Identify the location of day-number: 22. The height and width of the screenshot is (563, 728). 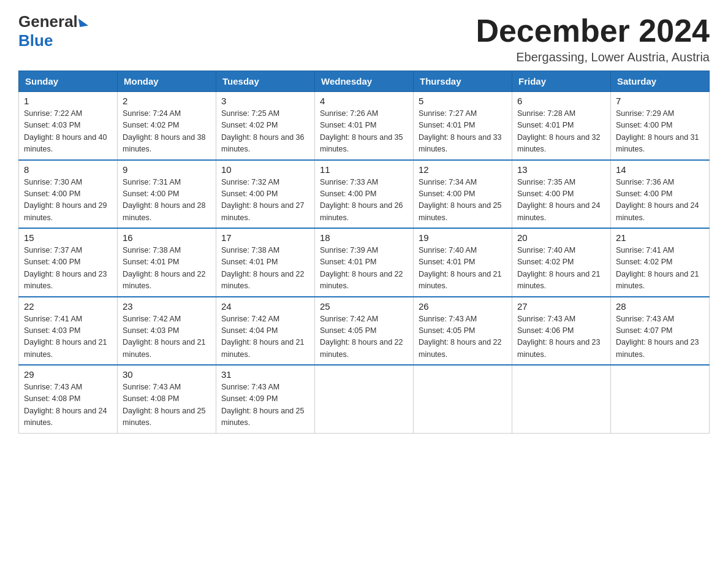
(68, 307).